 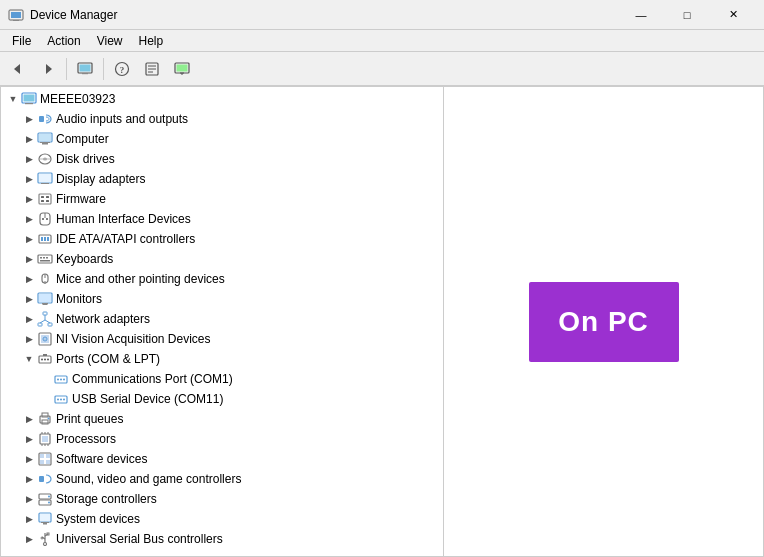 What do you see at coordinates (222, 99) in the screenshot?
I see `tree-item-root: ▼ MEEEE03923` at bounding box center [222, 99].